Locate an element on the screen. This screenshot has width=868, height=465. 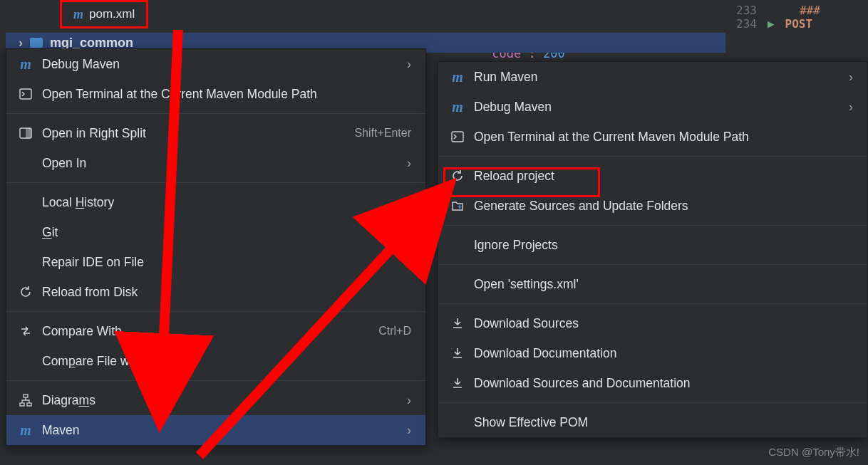
menu-item-label: Compare File with Editor is located at coordinates (110, 362).